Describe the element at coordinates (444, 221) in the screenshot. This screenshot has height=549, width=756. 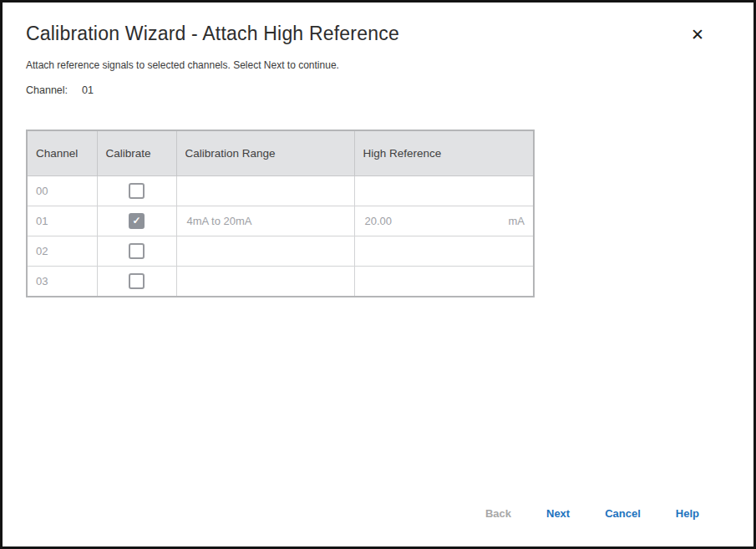
I see `high-reference-input: 20.00 mA` at that location.